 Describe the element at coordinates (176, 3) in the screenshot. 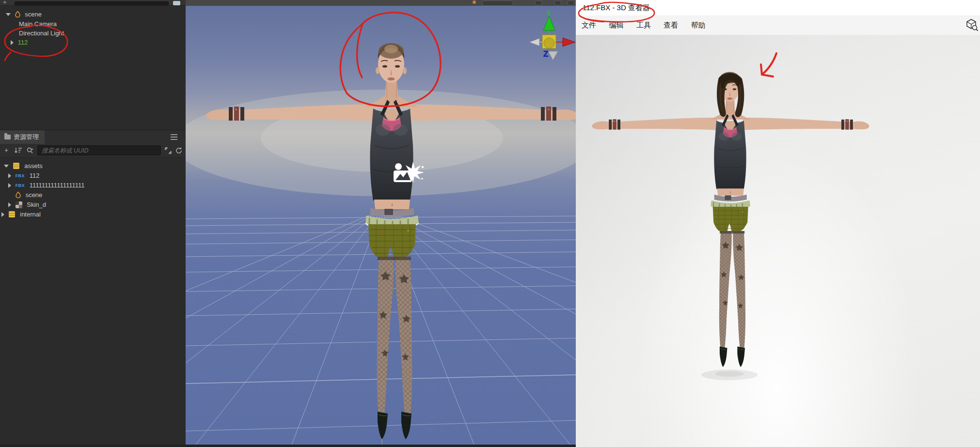

I see `hierarchy-toolbar-icon` at that location.